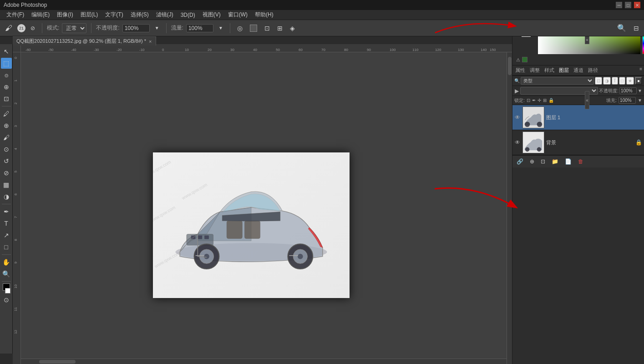  I want to click on menu-file: 文件(F), so click(15, 15).